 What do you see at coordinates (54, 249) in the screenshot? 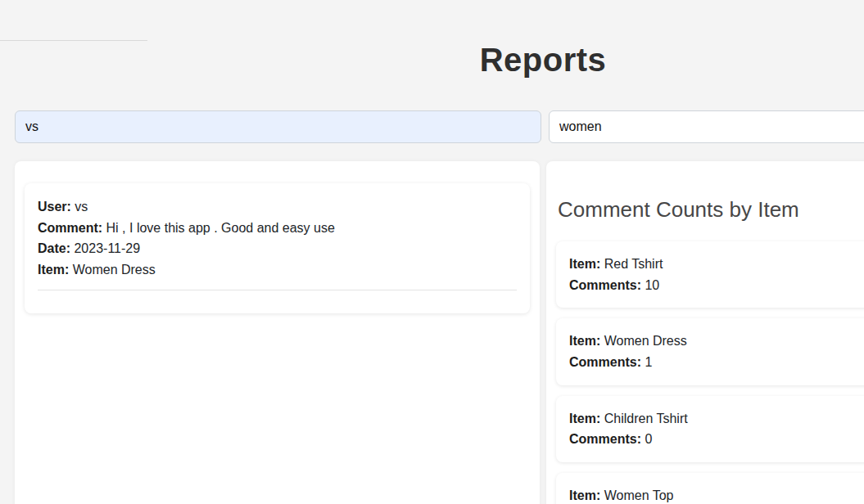
I see `date-label: Date:` at bounding box center [54, 249].